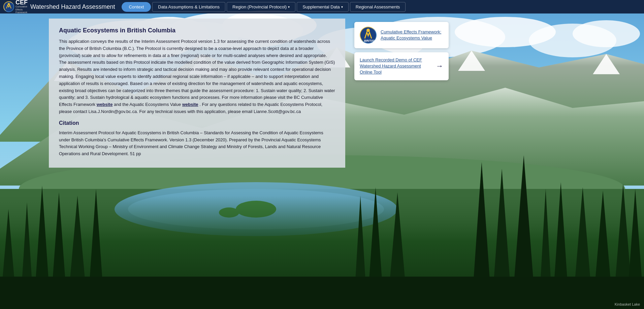 Image resolution: width=644 pixels, height=309 pixels. Describe the element at coordinates (323, 7) in the screenshot. I see `nav-supplemental-btn: Supplemental Data` at that location.